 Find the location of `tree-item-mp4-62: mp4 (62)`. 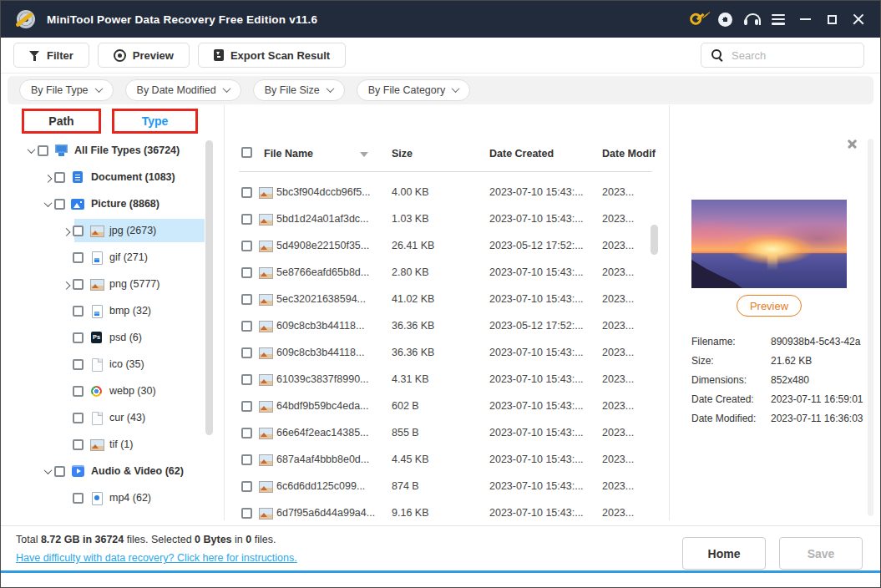

tree-item-mp4-62: mp4 (62) is located at coordinates (109, 498).